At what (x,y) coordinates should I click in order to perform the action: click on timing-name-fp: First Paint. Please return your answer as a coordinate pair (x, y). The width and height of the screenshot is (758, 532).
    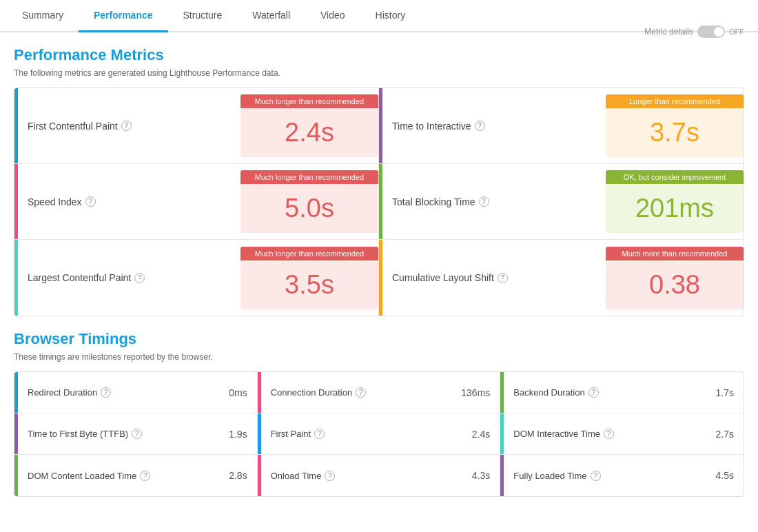
    Looking at the image, I should click on (291, 434).